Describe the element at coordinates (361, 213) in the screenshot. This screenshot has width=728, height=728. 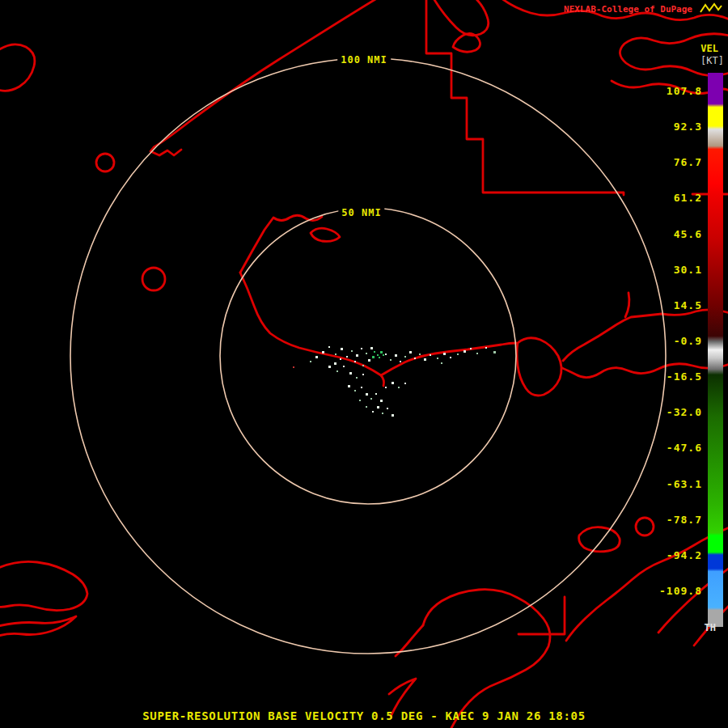
I see `range-ring-label-50nmi: 50 NMI` at that location.